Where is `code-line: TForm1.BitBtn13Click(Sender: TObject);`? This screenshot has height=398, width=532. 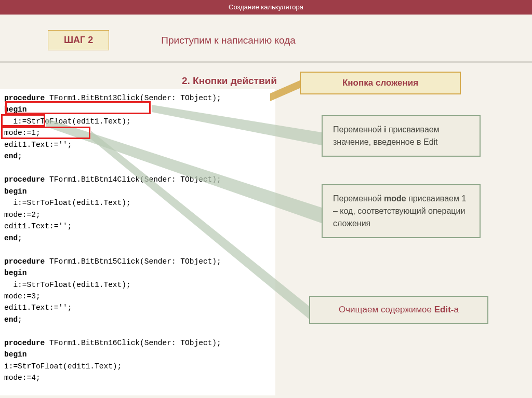
code-line: TForm1.BitBtn13Click(Sender: TObject); is located at coordinates (133, 98).